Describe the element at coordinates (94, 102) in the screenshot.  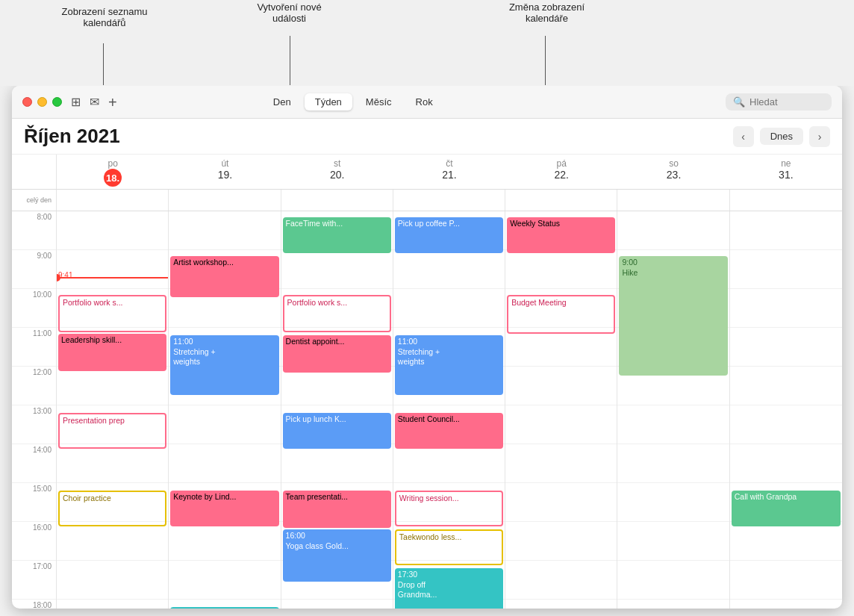
I see `inbox-icon: ✉` at that location.